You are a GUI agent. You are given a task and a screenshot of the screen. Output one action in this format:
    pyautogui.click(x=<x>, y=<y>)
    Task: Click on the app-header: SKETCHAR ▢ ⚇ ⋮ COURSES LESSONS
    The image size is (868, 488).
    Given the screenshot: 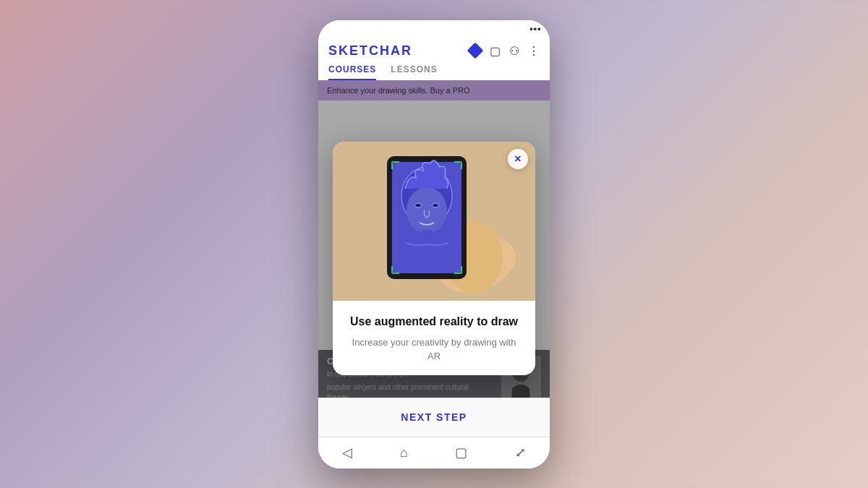 What is the action you would take?
    pyautogui.click(x=434, y=59)
    